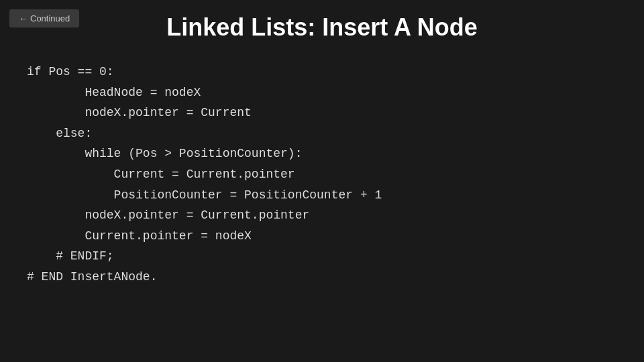  I want to click on code-line-6: Current = Current.pointer, so click(161, 174).